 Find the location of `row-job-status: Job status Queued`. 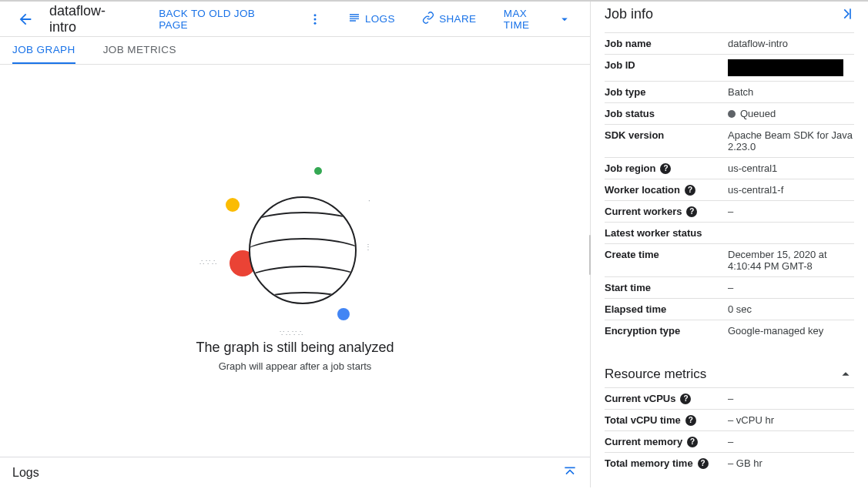

row-job-status: Job status Queued is located at coordinates (729, 113).